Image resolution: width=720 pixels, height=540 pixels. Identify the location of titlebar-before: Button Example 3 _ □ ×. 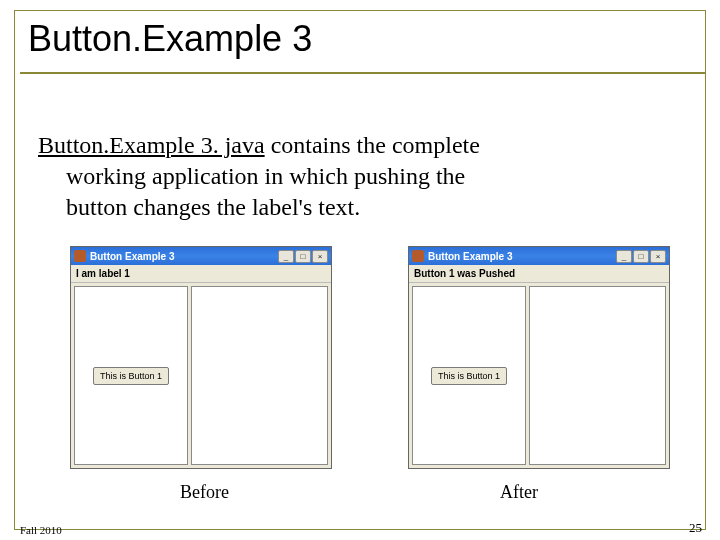
(201, 256).